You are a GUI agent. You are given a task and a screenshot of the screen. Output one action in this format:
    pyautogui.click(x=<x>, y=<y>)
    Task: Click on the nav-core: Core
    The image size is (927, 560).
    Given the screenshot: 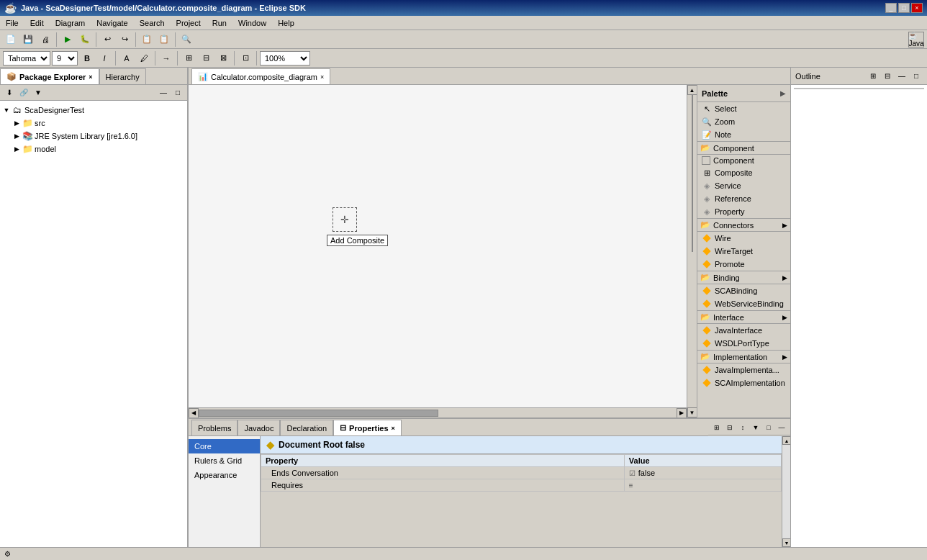 What is the action you would take?
    pyautogui.click(x=225, y=446)
    